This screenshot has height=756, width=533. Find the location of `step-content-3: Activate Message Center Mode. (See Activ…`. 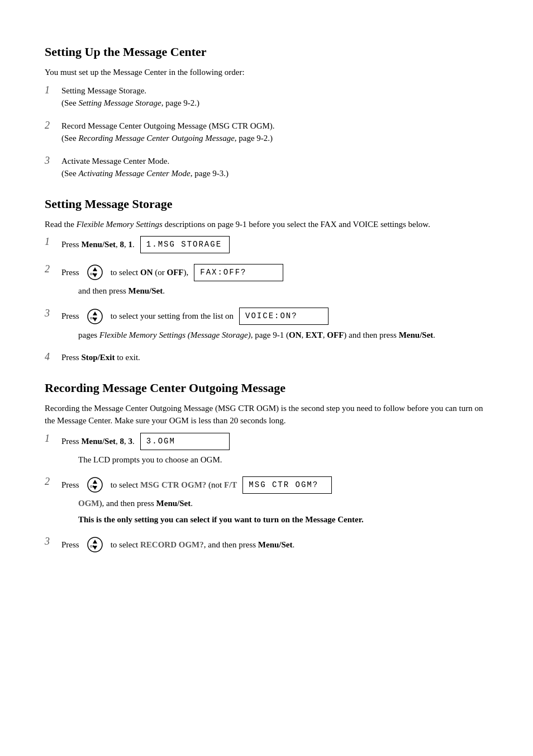

step-content-3: Activate Message Center Mode. (See Activ… is located at coordinates (275, 168).